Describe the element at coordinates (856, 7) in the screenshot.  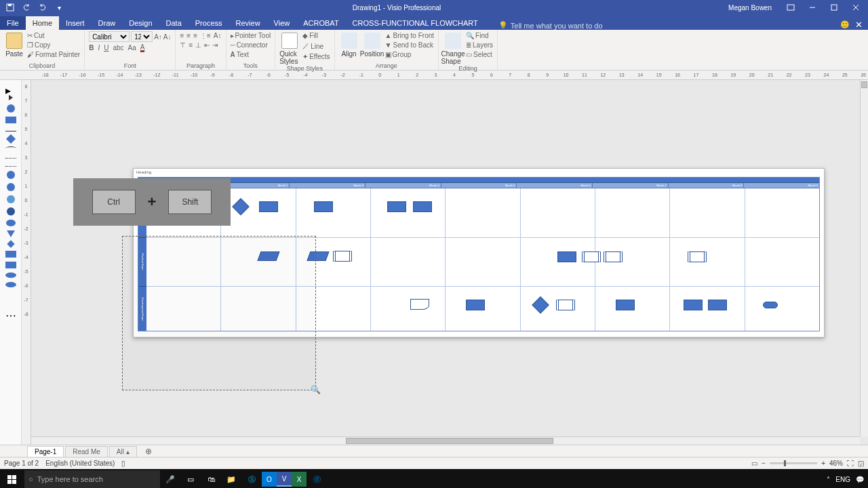
I see `close-button` at that location.